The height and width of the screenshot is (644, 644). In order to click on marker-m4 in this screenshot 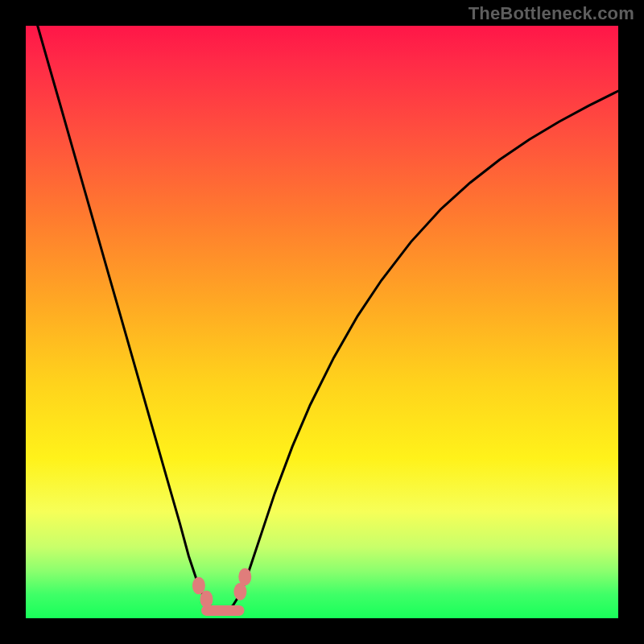, I will do `click(245, 577)`.